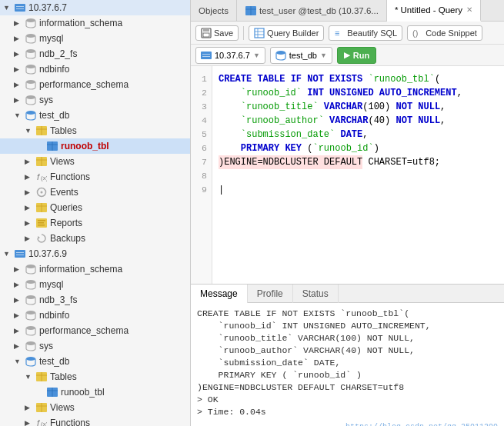 This screenshot has height=426, width=504. I want to click on run-button: ▶ Run, so click(357, 55).